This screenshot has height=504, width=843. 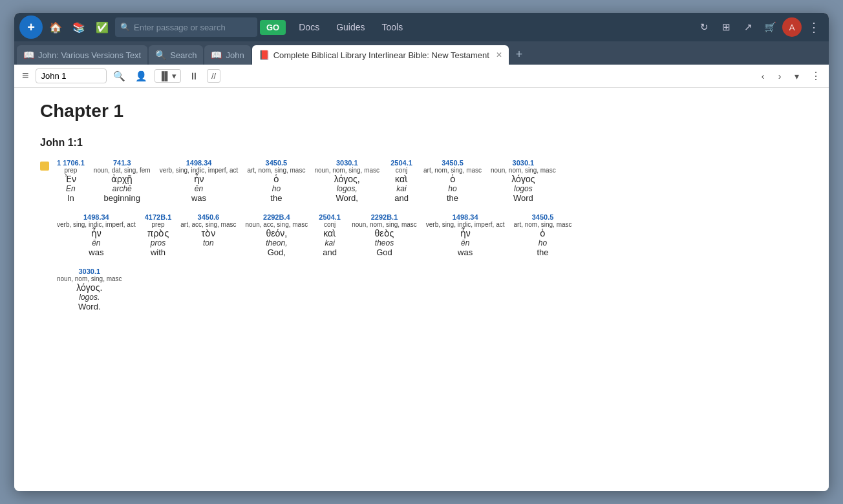 What do you see at coordinates (120, 76) in the screenshot?
I see `search-passage-icon: 🔍` at bounding box center [120, 76].